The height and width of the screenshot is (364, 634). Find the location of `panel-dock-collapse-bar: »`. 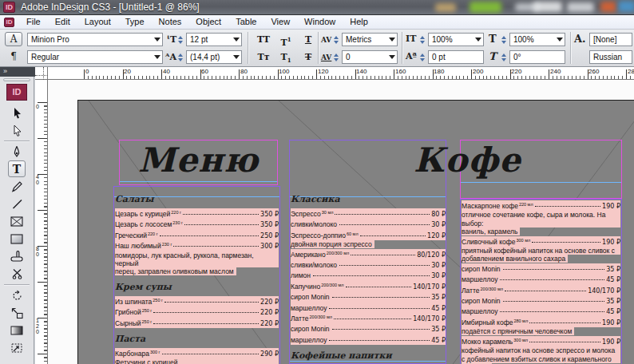

panel-dock-collapse-bar: » is located at coordinates (18, 72).